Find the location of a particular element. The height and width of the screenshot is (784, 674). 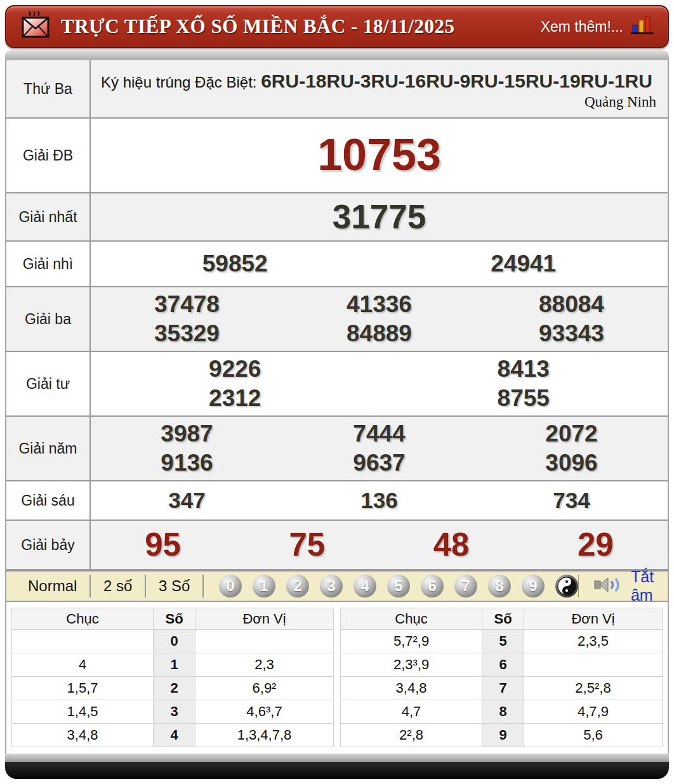

stats-table-right: ChụcSốĐơn Vị5,7²,952,3,52,3³,963,4,872,5… is located at coordinates (501, 677).